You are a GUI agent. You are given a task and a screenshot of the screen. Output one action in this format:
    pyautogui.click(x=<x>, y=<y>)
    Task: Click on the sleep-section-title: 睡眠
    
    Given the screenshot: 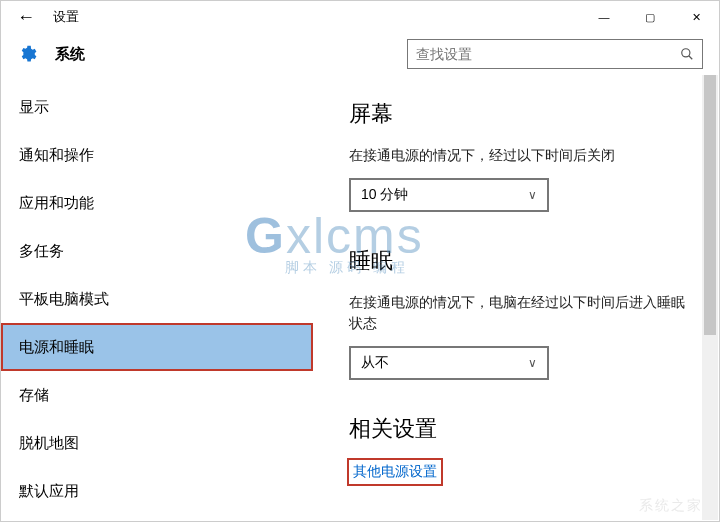 What is the action you would take?
    pyautogui.click(x=520, y=261)
    